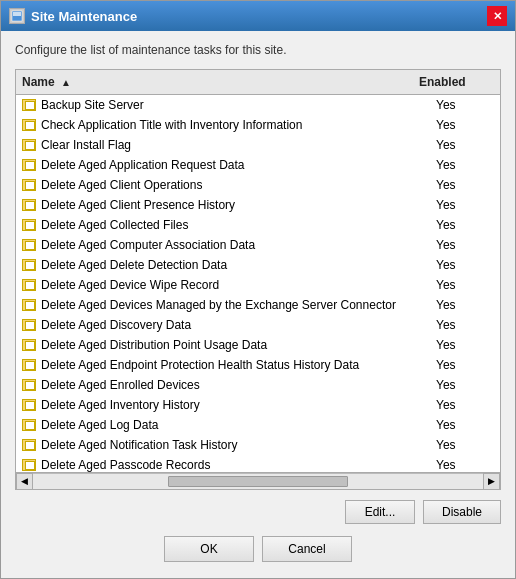 This screenshot has width=516, height=579. What do you see at coordinates (258, 105) in the screenshot?
I see `table-row: Backup Site ServerYes` at bounding box center [258, 105].